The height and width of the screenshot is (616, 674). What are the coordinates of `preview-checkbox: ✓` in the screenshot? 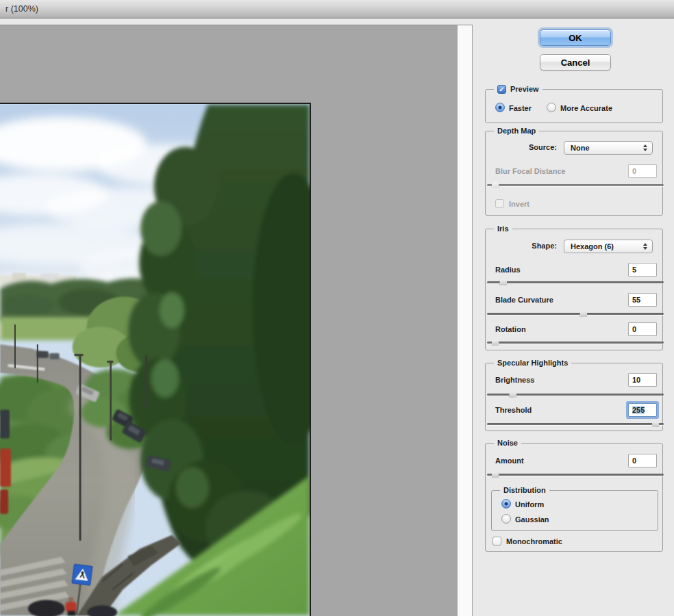 It's located at (501, 89).